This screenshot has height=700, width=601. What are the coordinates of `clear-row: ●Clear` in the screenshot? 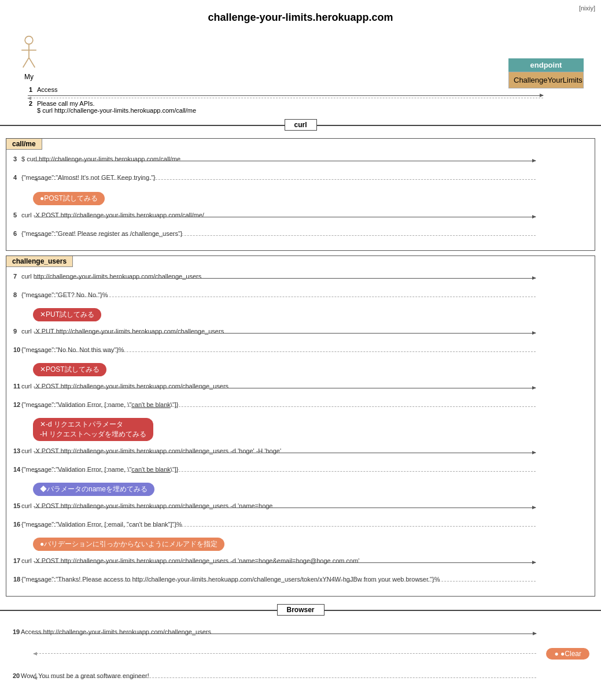 It's located at (301, 657).